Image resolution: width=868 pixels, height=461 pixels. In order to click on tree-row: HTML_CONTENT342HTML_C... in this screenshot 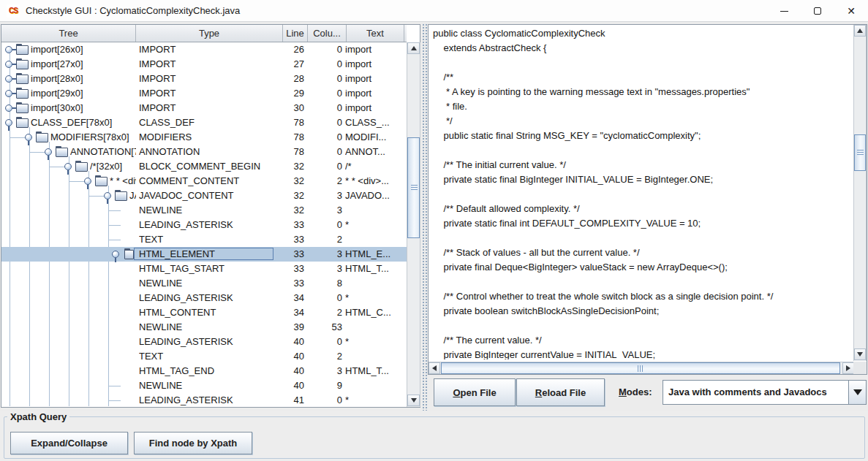, I will do `click(204, 313)`.